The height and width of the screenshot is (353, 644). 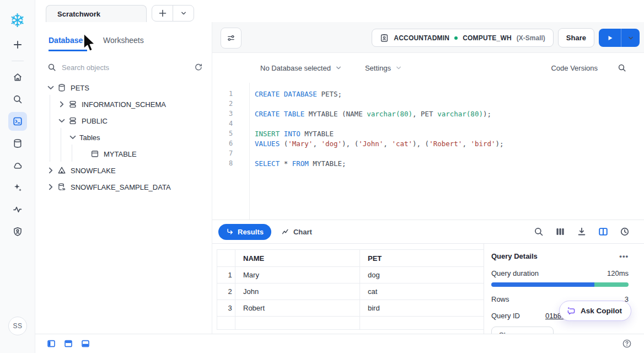 What do you see at coordinates (231, 38) in the screenshot?
I see `format-query-button` at bounding box center [231, 38].